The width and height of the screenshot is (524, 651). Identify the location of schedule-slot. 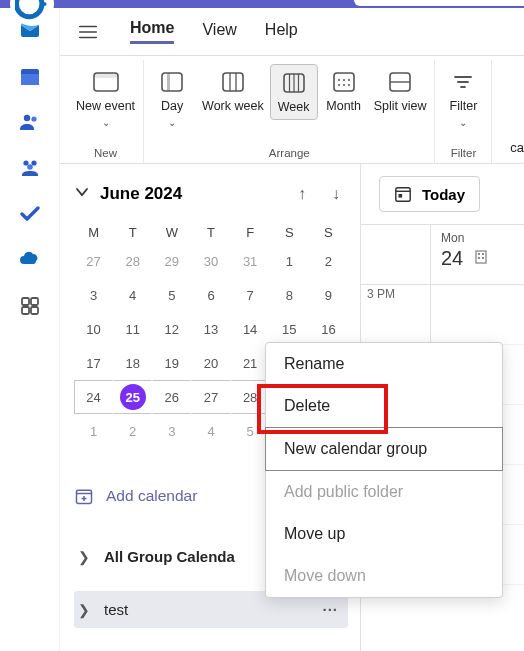
(478, 315).